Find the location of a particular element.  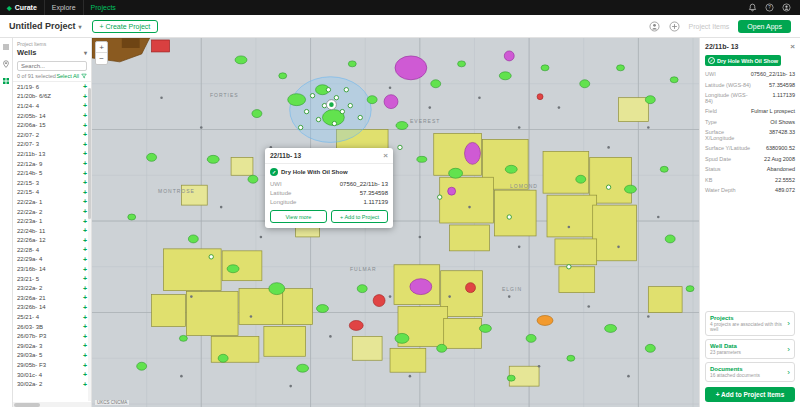

list-item: 23/22a- 2 + is located at coordinates (52, 288).